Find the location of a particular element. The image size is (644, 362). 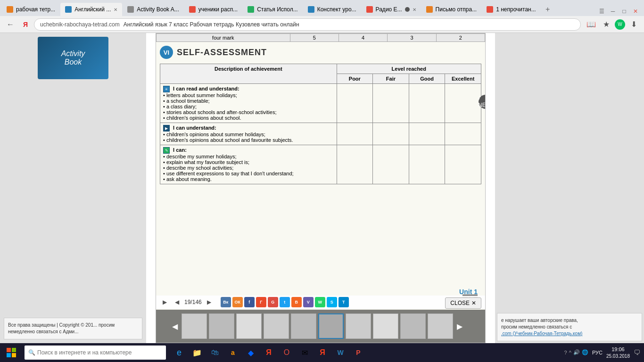

table-row: ≡ I can read and understand: • letters a… is located at coordinates (321, 104).